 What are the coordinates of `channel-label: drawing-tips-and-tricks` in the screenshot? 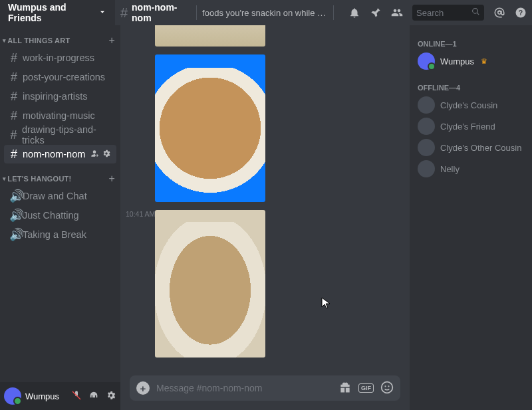 It's located at (66, 135).